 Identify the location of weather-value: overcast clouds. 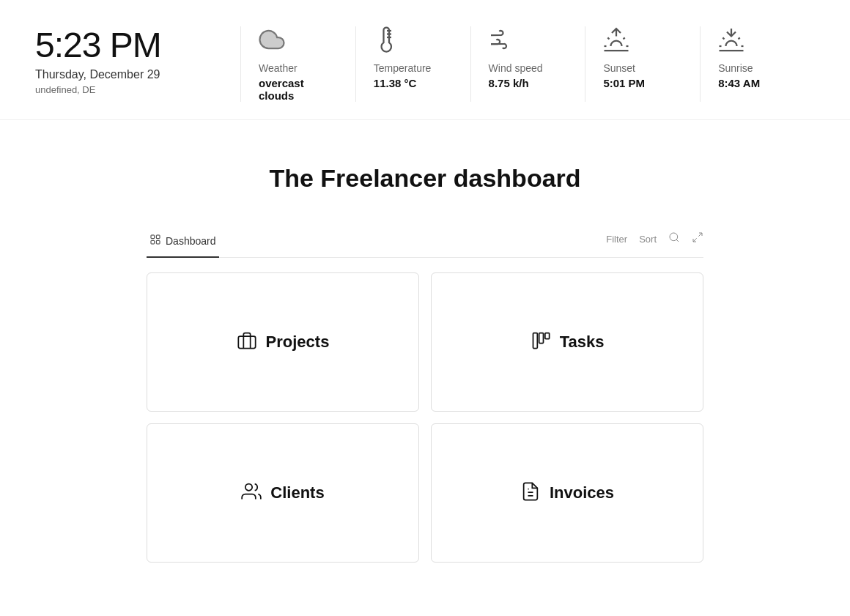
(298, 89).